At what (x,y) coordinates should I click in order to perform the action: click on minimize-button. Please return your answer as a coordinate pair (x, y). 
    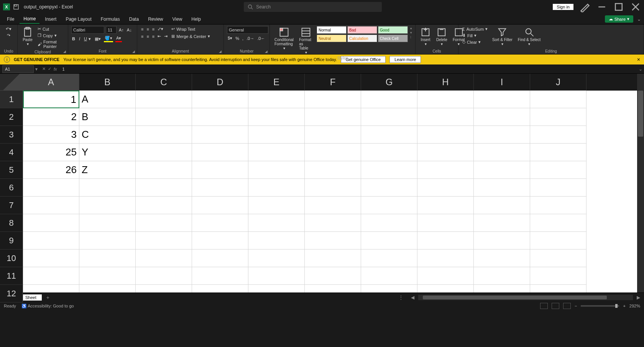
    Looking at the image, I should click on (602, 7).